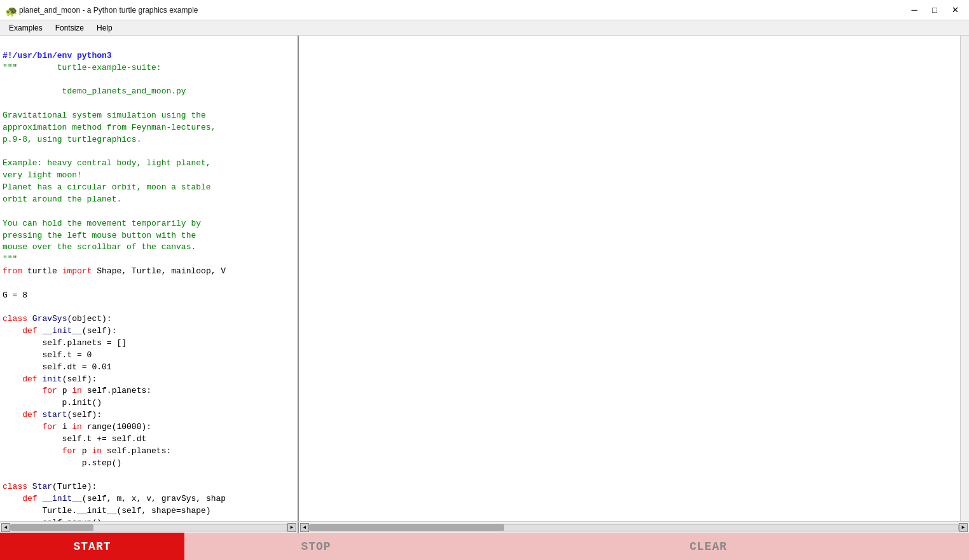 The height and width of the screenshot is (560, 969). Describe the element at coordinates (484, 10) in the screenshot. I see `title-bar: 🐢 planet_and_moon - a Python turtle grap…` at that location.